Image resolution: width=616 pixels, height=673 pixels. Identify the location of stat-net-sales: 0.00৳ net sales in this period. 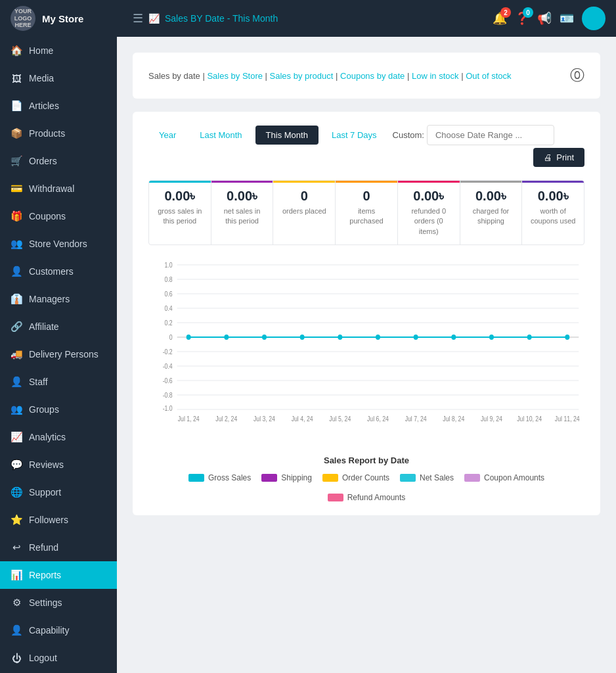
(243, 213).